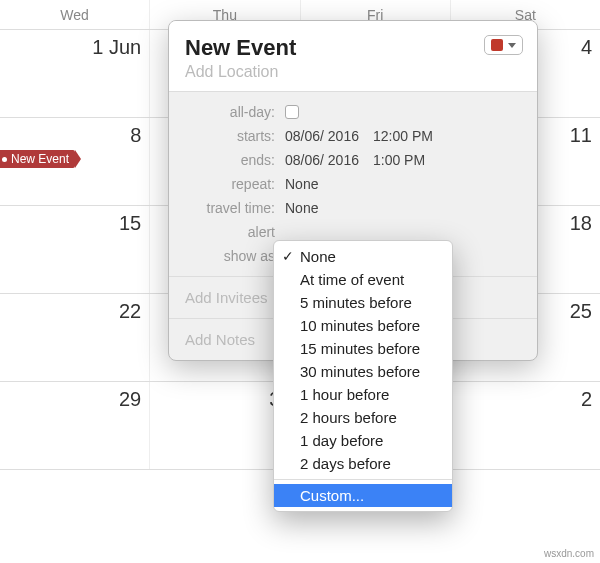  What do you see at coordinates (363, 496) in the screenshot?
I see `alert-option-custom: Custom...` at bounding box center [363, 496].